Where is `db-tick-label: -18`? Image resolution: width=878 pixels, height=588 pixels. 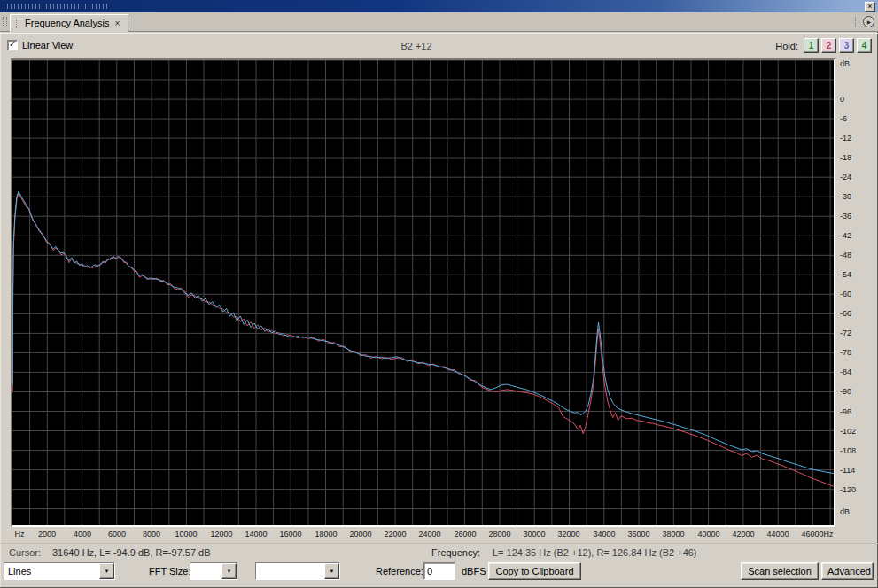
db-tick-label: -18 is located at coordinates (845, 158).